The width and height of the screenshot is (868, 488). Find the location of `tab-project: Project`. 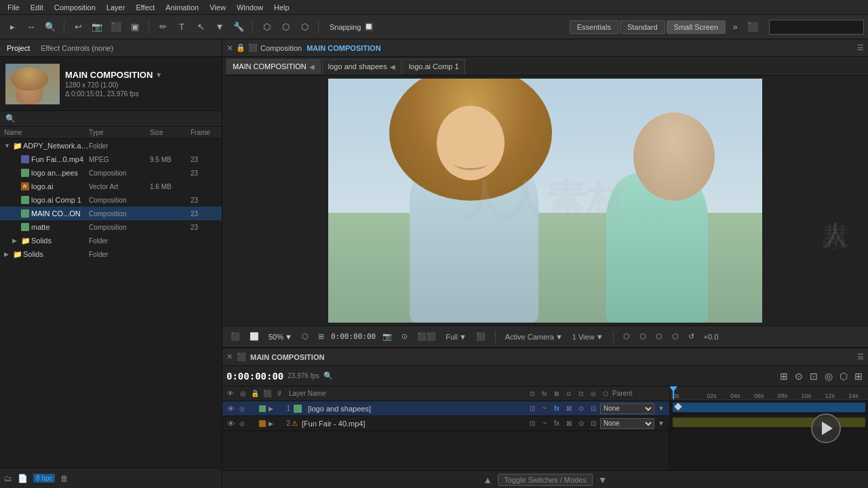

tab-project: Project is located at coordinates (18, 48).